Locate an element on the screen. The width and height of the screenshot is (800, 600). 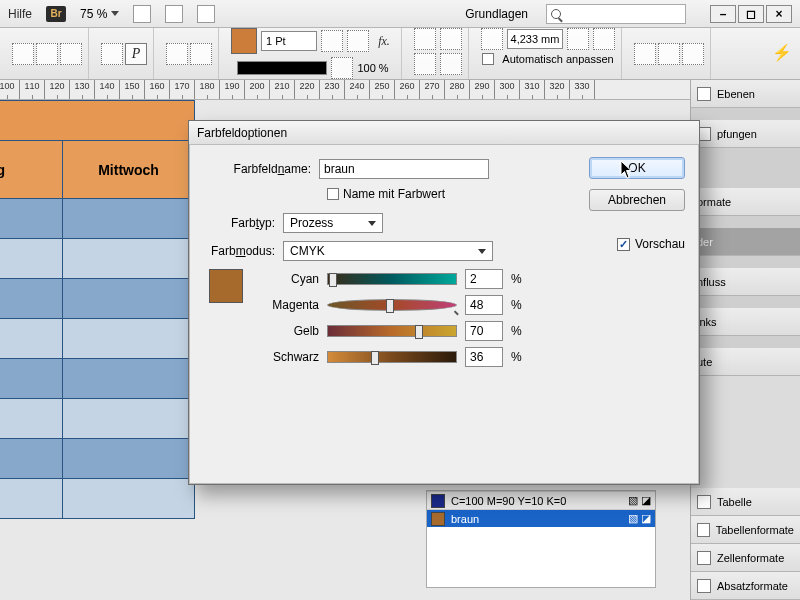
panel-tab-para-styles: Absatzformate is located at coordinates (746, 586).